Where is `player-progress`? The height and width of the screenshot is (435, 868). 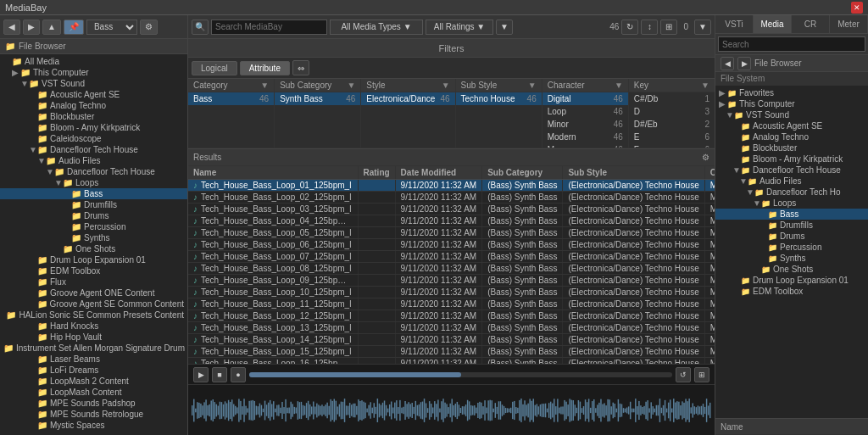
player-progress is located at coordinates (461, 375).